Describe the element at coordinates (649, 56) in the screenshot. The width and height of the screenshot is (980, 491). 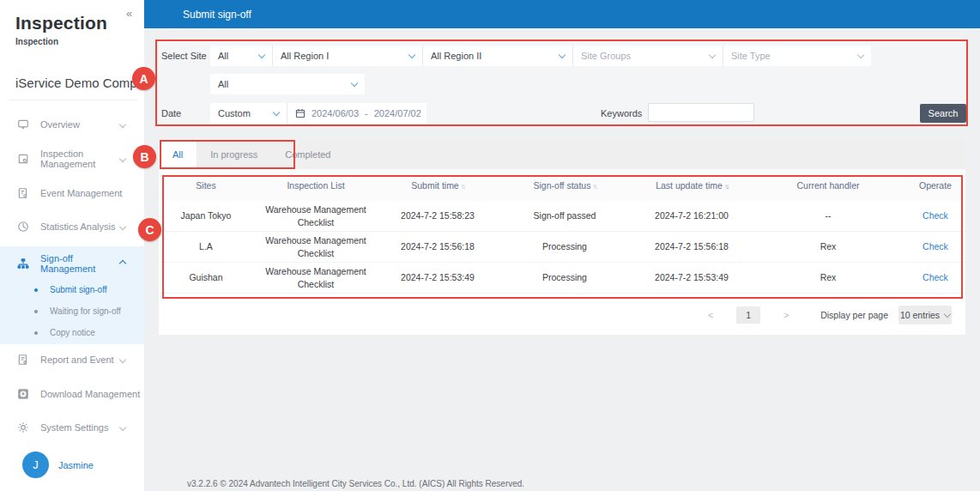
I see `site-groups-select: Site Groups` at that location.